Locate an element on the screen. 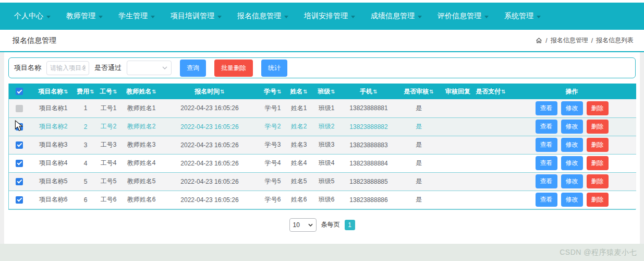 The image size is (644, 261). cell-teacher: 教师姓名6 is located at coordinates (141, 199).